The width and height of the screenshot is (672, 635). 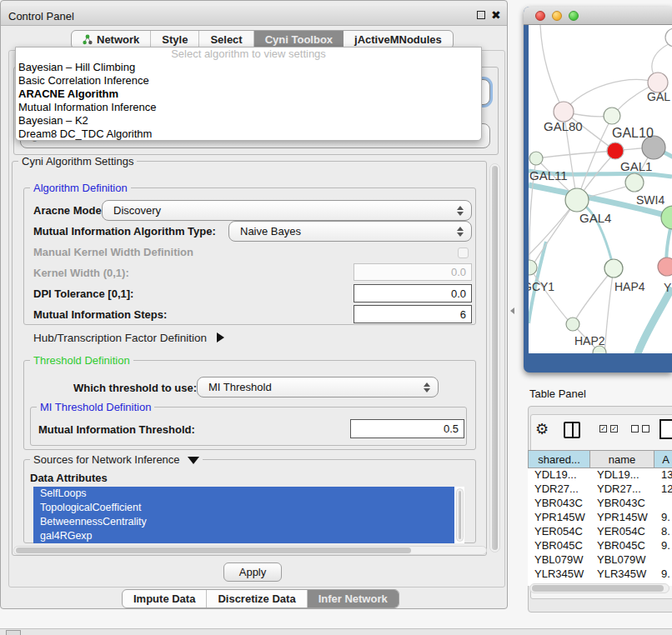 What do you see at coordinates (243, 522) in the screenshot?
I see `attribute-list-item: BetweennessCentrality` at bounding box center [243, 522].